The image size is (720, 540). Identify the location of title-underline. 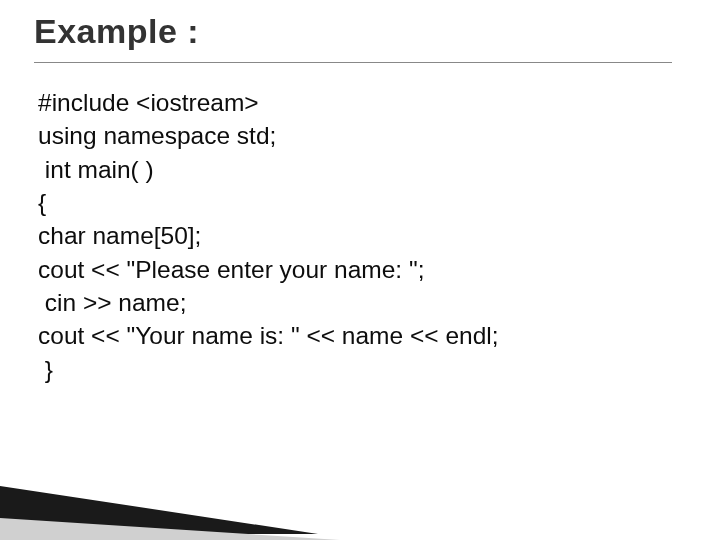
(353, 62).